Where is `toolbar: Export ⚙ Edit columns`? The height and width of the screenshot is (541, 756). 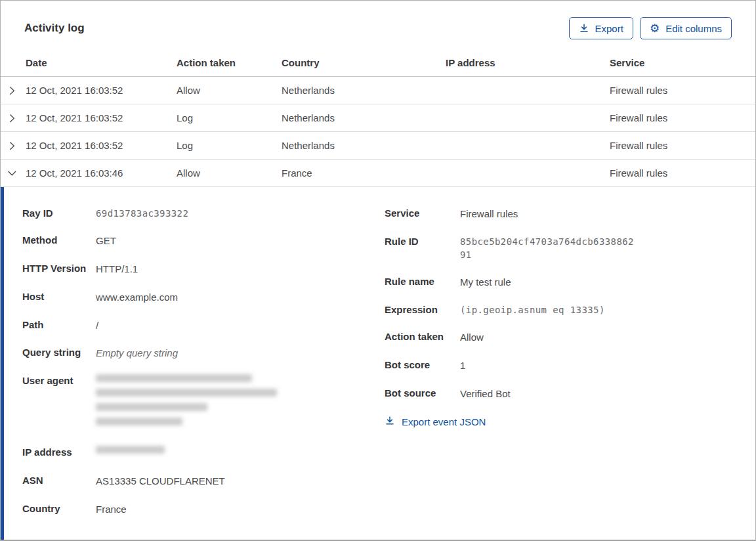 toolbar: Export ⚙ Edit columns is located at coordinates (650, 28).